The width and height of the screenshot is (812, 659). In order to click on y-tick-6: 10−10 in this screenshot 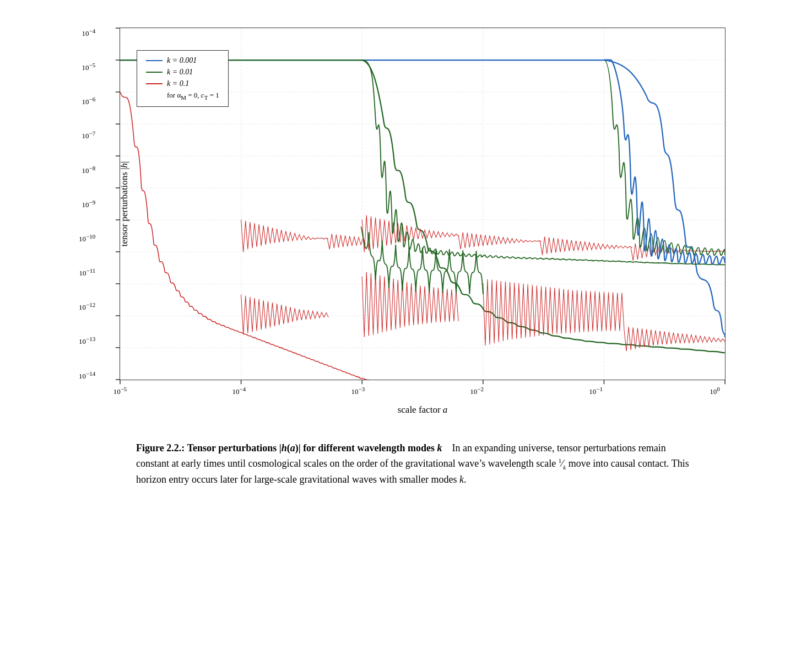, I will do `click(87, 238)`.